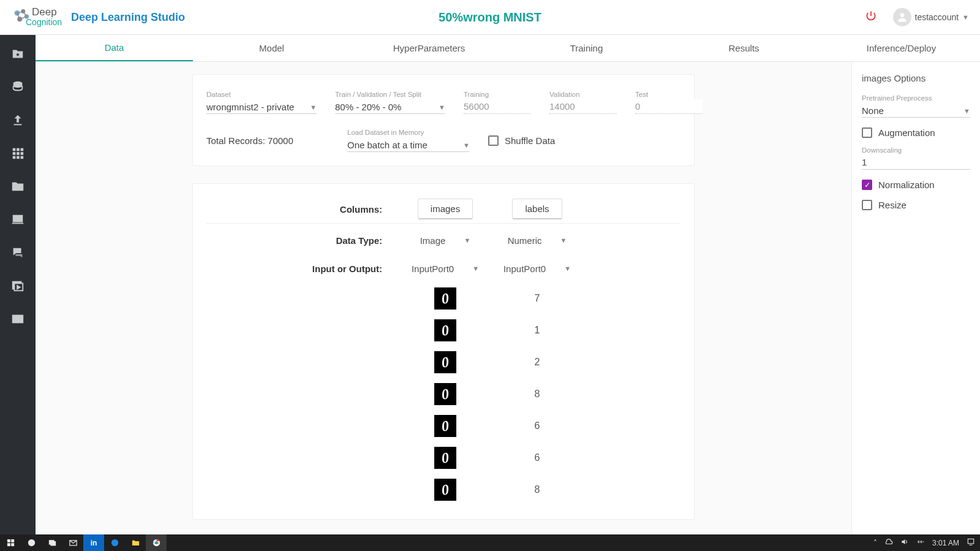  I want to click on test-label: Test, so click(669, 94).